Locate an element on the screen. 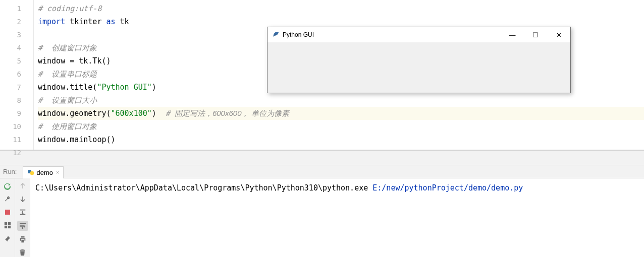 Image resolution: width=644 pixels, height=257 pixels. line-number: 4 is located at coordinates (17, 48).